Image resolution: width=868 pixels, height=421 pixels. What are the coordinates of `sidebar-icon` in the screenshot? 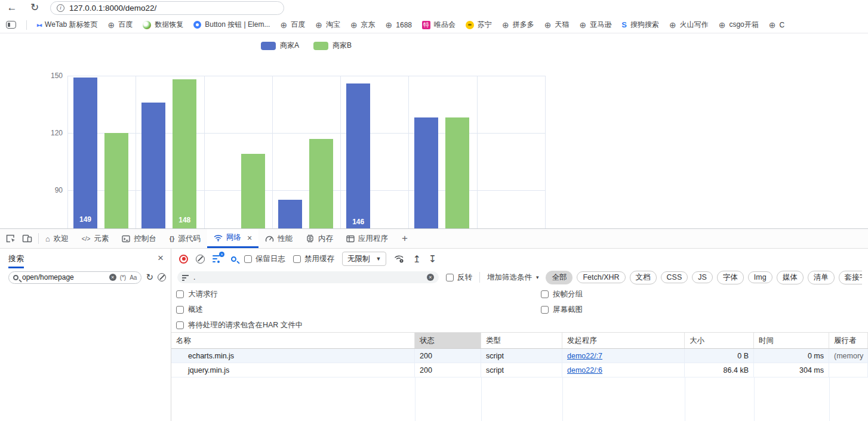 It's located at (11, 25).